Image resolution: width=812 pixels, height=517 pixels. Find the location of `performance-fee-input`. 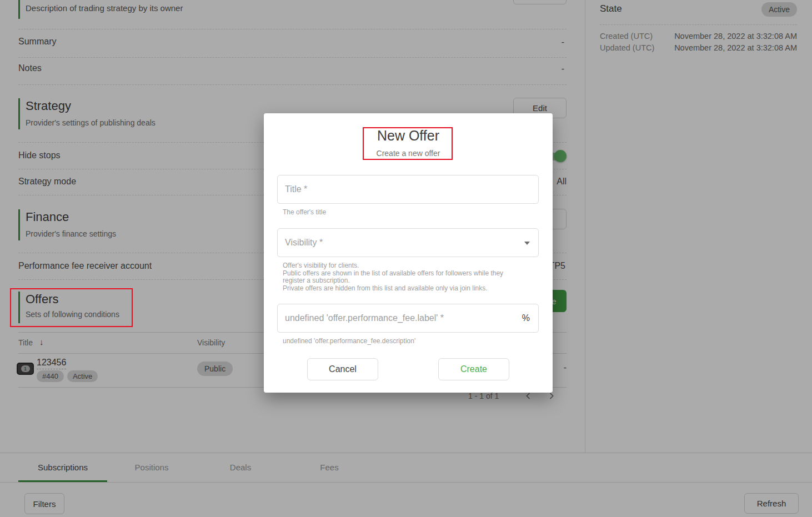

performance-fee-input is located at coordinates (408, 318).